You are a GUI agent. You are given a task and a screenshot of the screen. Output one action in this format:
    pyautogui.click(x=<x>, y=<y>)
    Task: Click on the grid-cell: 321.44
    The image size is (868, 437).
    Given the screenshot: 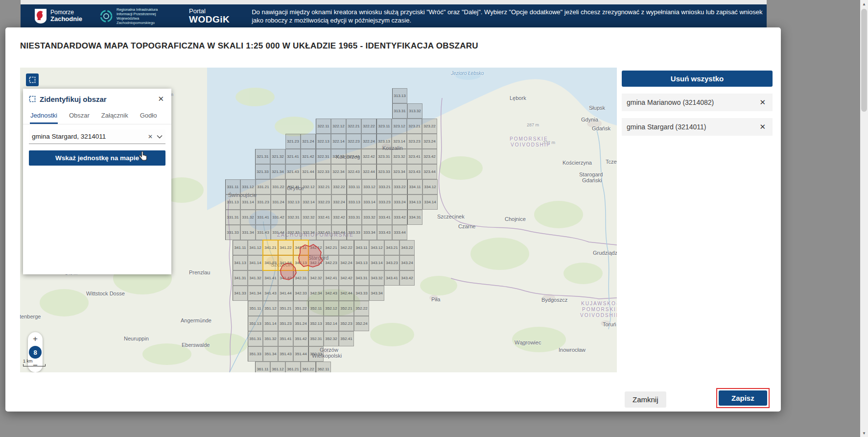 What is the action you would take?
    pyautogui.click(x=308, y=171)
    